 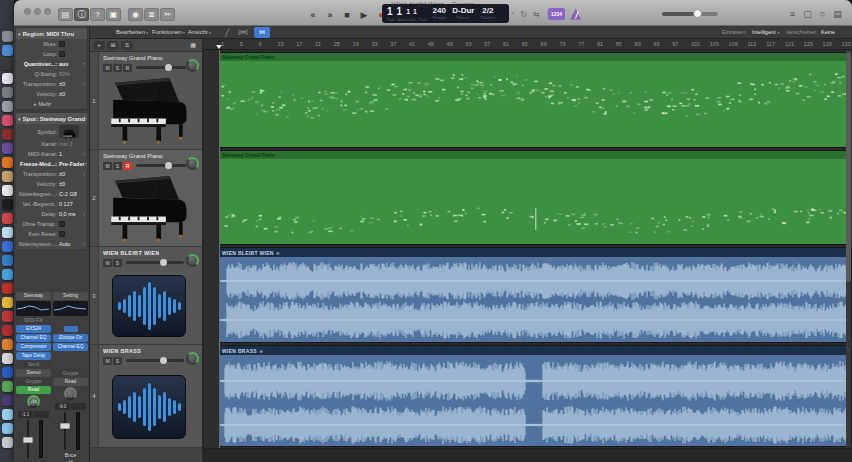 I want to click on rewind-button: «, so click(x=313, y=16).